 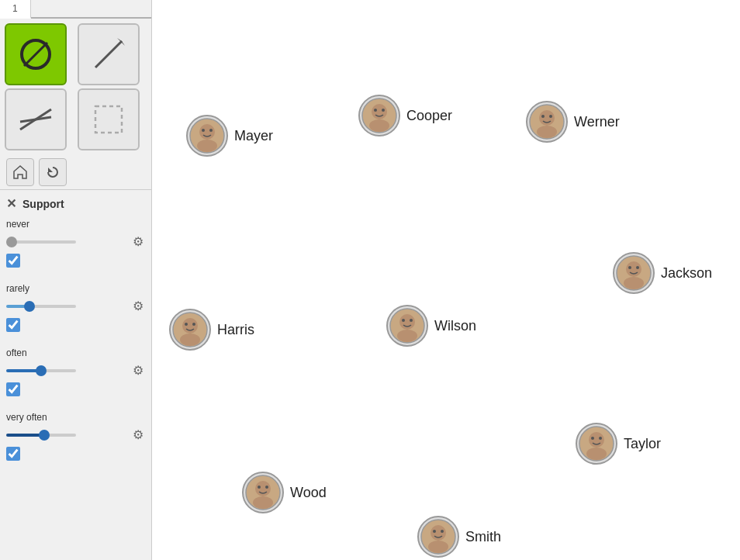 What do you see at coordinates (686, 273) in the screenshot?
I see `node-label-jackson: Jackson` at bounding box center [686, 273].